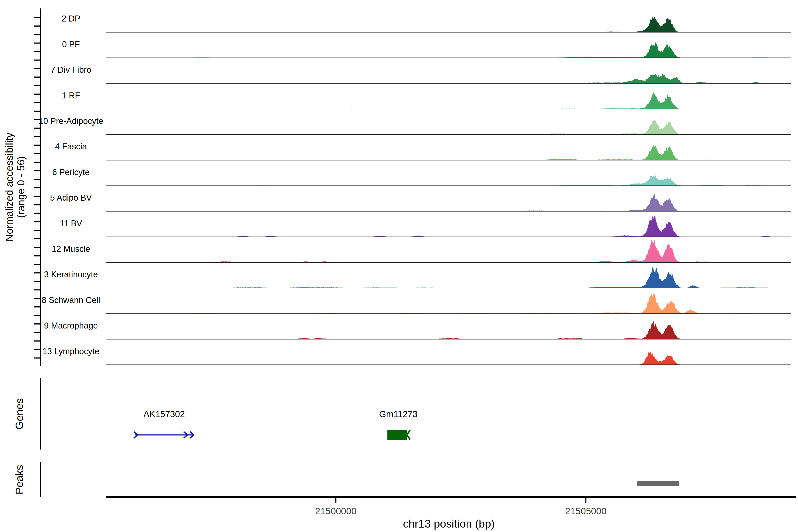 The height and width of the screenshot is (532, 798). I want to click on track-label: 12 Muscle, so click(71, 249).